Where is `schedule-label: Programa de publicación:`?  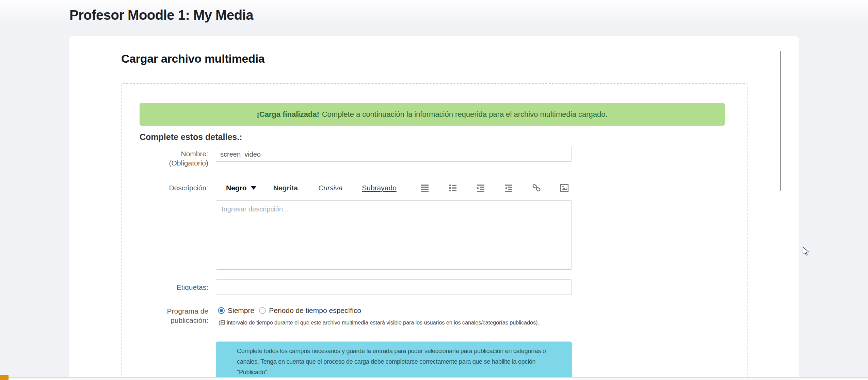 schedule-label: Programa de publicación: is located at coordinates (174, 316).